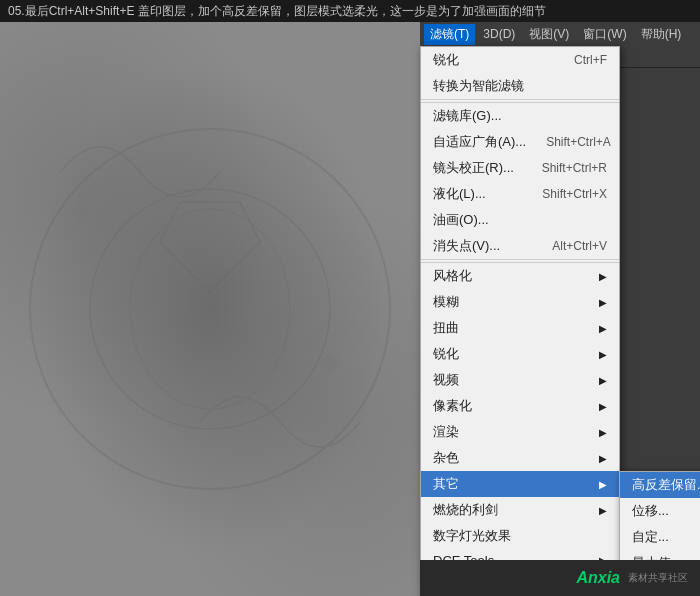 Image resolution: width=700 pixels, height=596 pixels. I want to click on menu-view: 视图(V), so click(549, 34).